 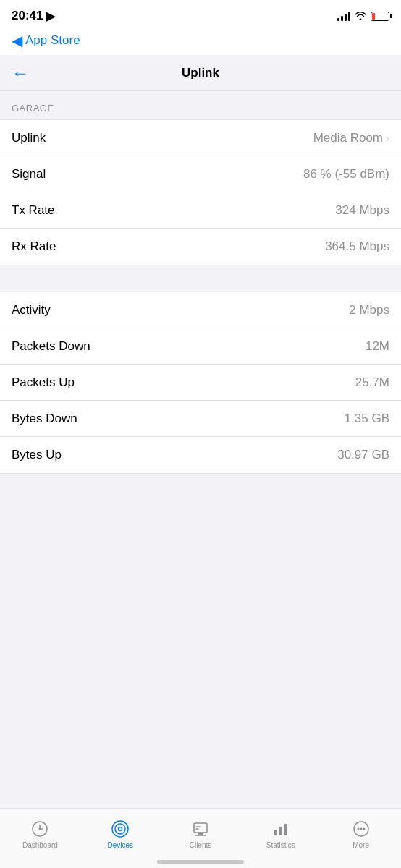 I want to click on tab-statistics: Statistics, so click(x=281, y=831).